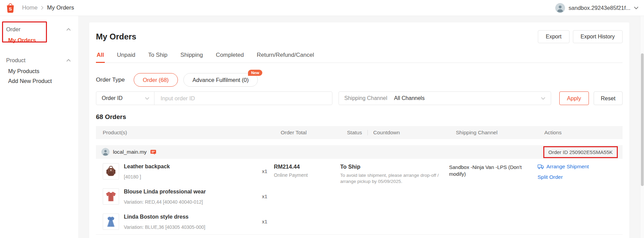  I want to click on header-buttons: Export Export History, so click(580, 37).